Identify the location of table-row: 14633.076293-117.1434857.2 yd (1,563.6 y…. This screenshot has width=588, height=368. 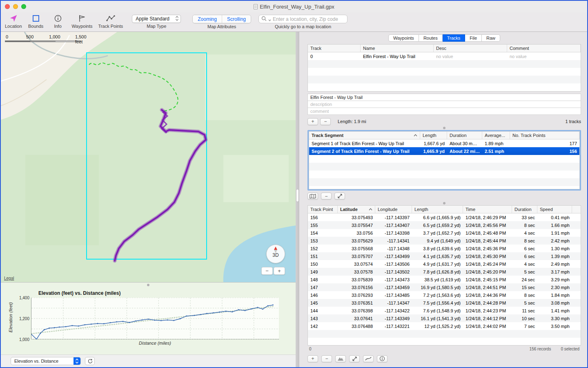
(444, 295).